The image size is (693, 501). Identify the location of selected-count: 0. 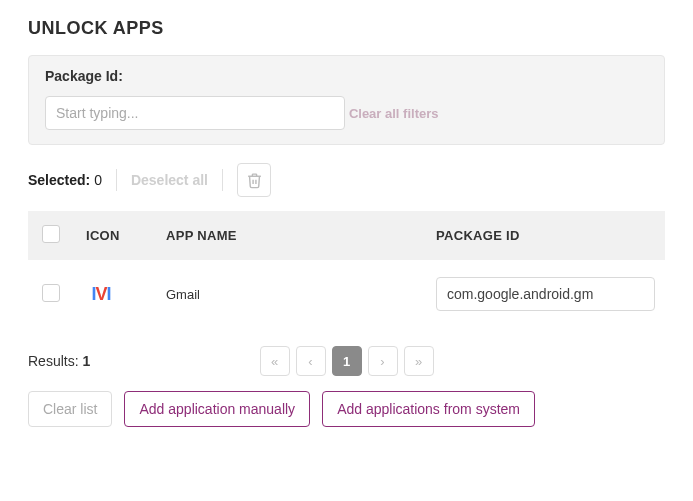
(98, 180).